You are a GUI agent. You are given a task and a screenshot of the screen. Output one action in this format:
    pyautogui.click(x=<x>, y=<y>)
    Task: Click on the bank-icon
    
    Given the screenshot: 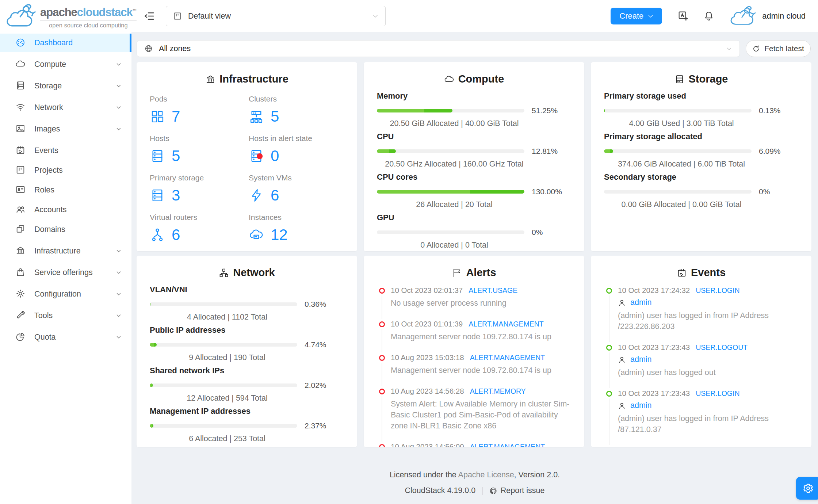 What is the action you would take?
    pyautogui.click(x=210, y=79)
    